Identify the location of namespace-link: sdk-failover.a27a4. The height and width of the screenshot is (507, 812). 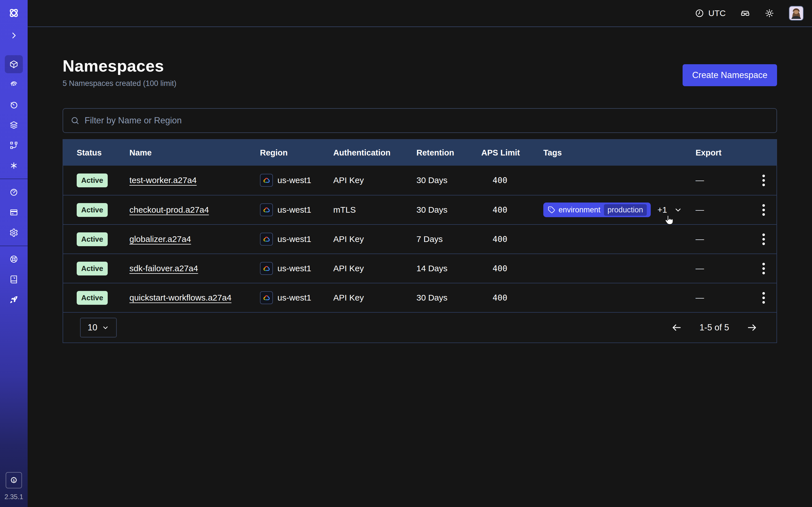
(164, 268).